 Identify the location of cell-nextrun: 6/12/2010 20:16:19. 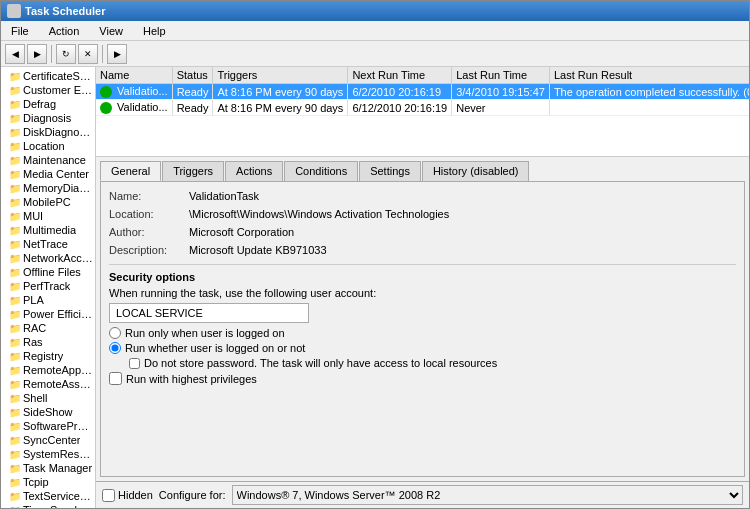
(400, 108).